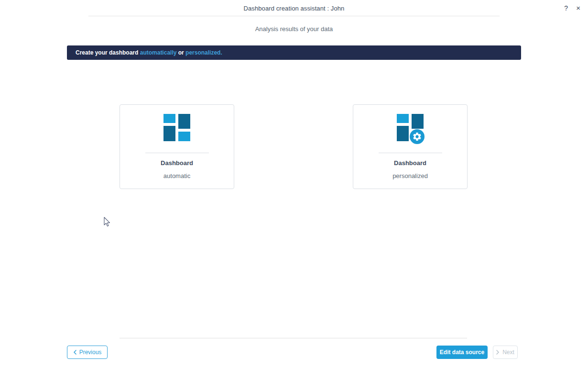  What do you see at coordinates (177, 176) in the screenshot?
I see `card-subtitle: automatic` at bounding box center [177, 176].